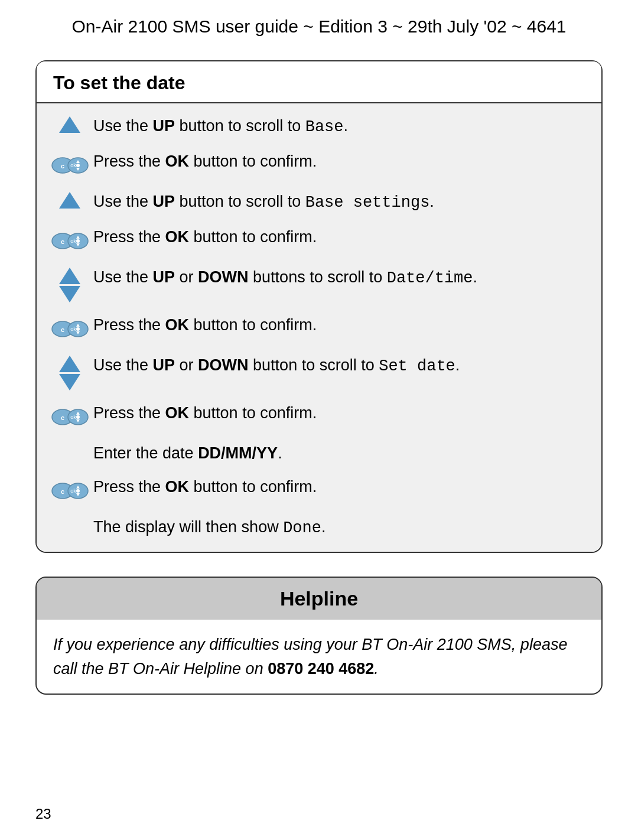  What do you see at coordinates (70, 329) in the screenshot?
I see `ok-icon-3: c ok` at bounding box center [70, 329].